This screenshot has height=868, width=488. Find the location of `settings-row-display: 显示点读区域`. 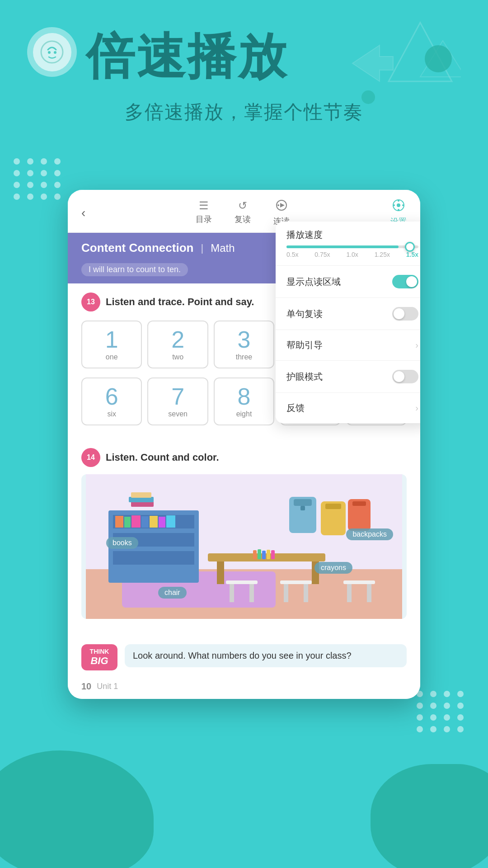

settings-row-display: 显示点读区域 is located at coordinates (348, 282).